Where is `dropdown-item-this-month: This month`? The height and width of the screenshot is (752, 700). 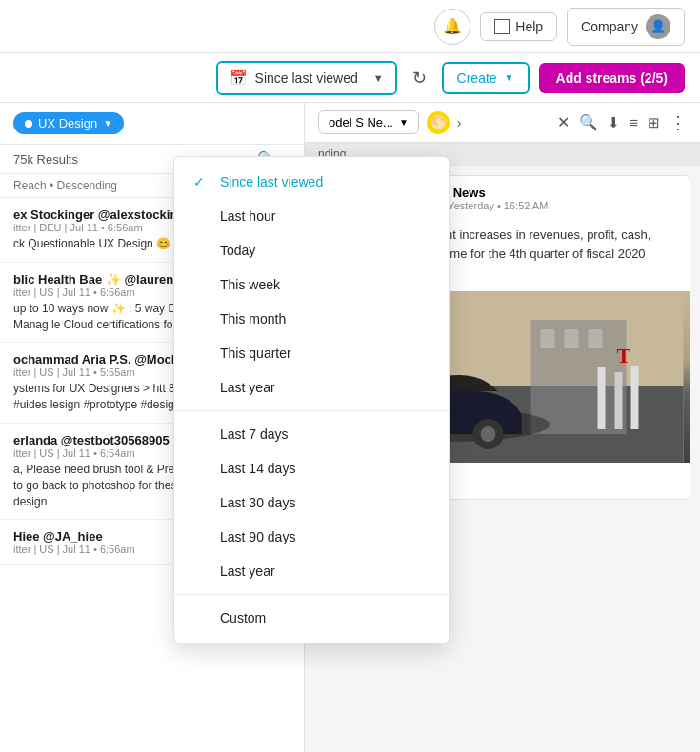 dropdown-item-this-month: This month is located at coordinates (311, 319).